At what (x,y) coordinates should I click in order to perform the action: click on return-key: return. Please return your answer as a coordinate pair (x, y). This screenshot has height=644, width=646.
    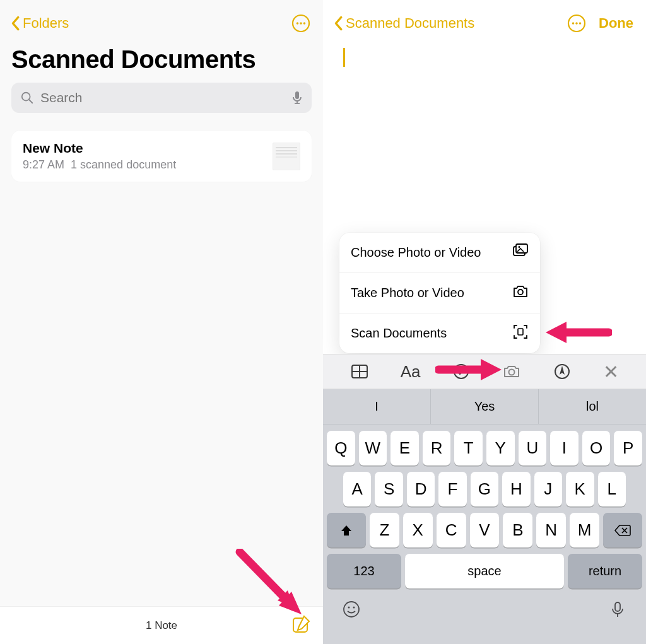
    Looking at the image, I should click on (605, 571).